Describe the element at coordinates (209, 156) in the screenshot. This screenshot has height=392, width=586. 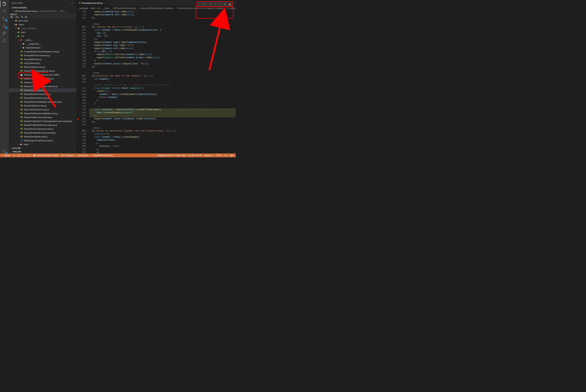
I see `indent-status: Spaces: 2` at that location.